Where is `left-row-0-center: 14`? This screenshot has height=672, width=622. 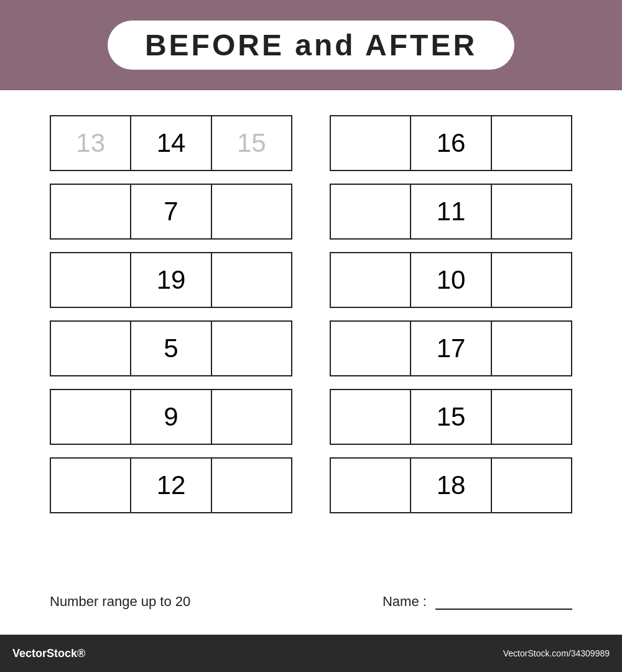
left-row-0-center: 14 is located at coordinates (172, 143).